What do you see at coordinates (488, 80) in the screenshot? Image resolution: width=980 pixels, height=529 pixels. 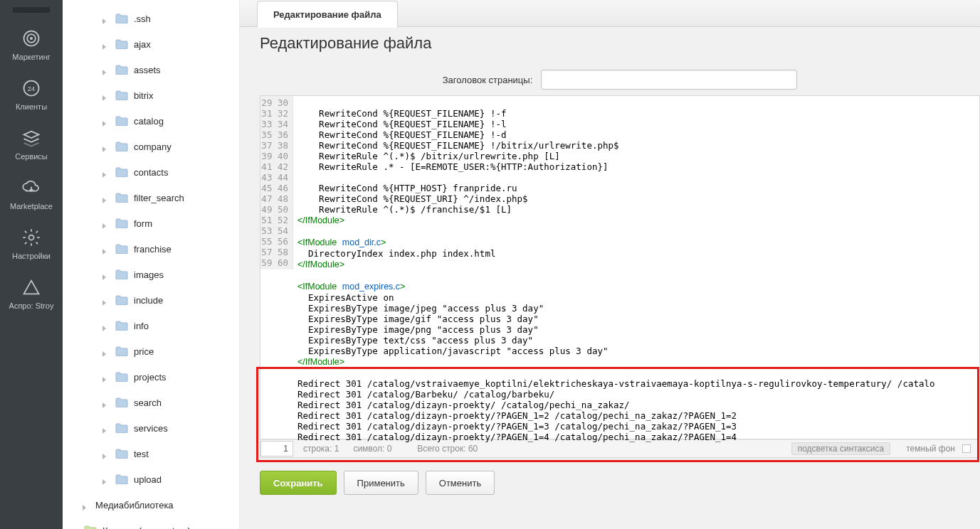 I see `page-header-label: Заголовок страницы:` at bounding box center [488, 80].